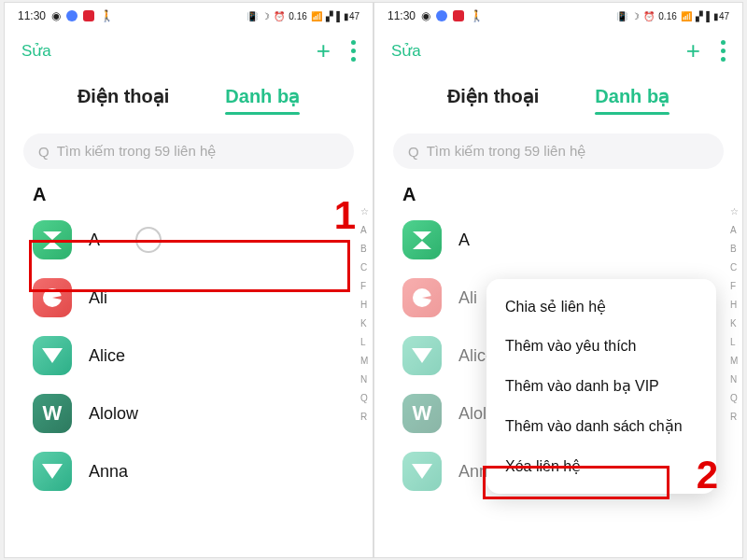  What do you see at coordinates (601, 467) in the screenshot?
I see `menu-item-delete: Xóa liên hệ` at bounding box center [601, 467].